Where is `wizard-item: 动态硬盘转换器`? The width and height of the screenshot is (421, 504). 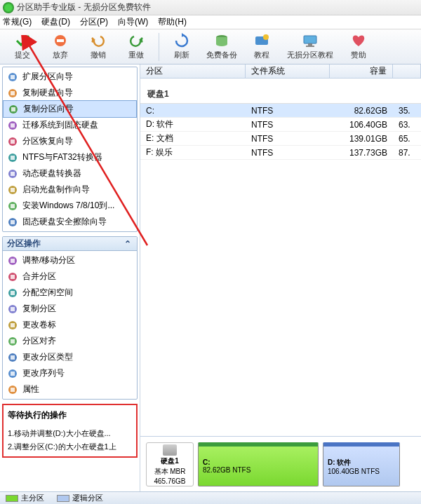
wizard-item: 动态硬盘转换器 is located at coordinates (70, 174).